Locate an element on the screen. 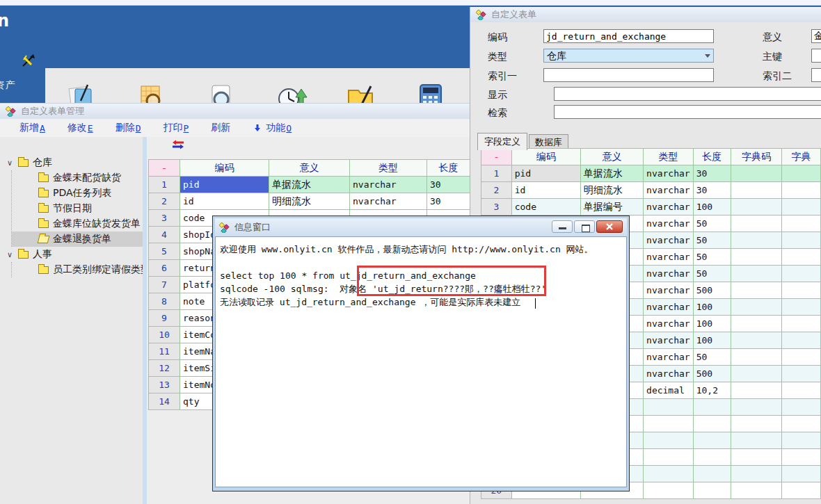 The height and width of the screenshot is (504, 821). tree-item: PDA任务列表 is located at coordinates (77, 193).